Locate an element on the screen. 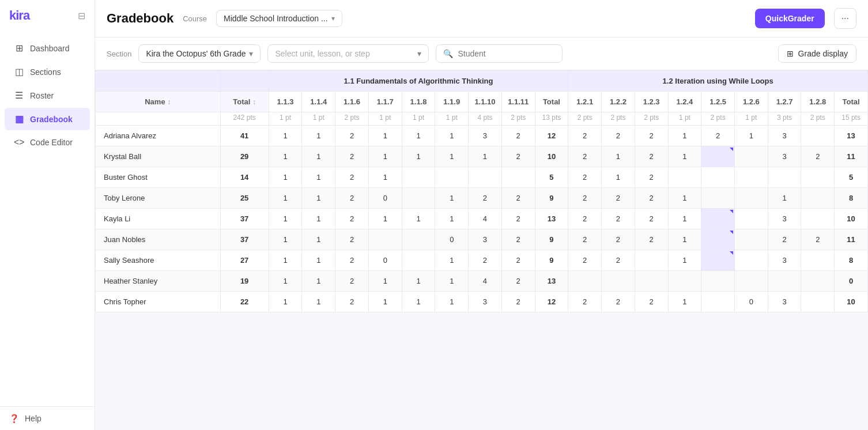 The image size is (868, 430). quick-grader-button: QuickGrader is located at coordinates (790, 18).